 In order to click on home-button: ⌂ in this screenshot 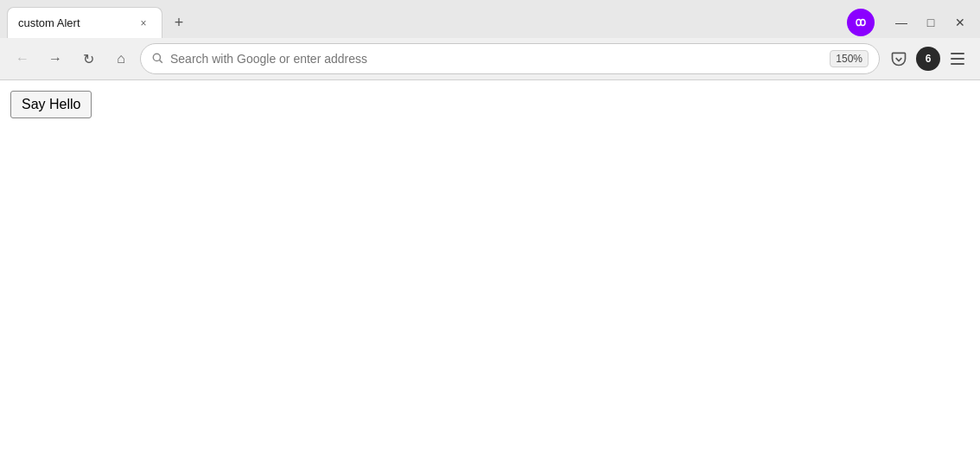, I will do `click(121, 59)`.